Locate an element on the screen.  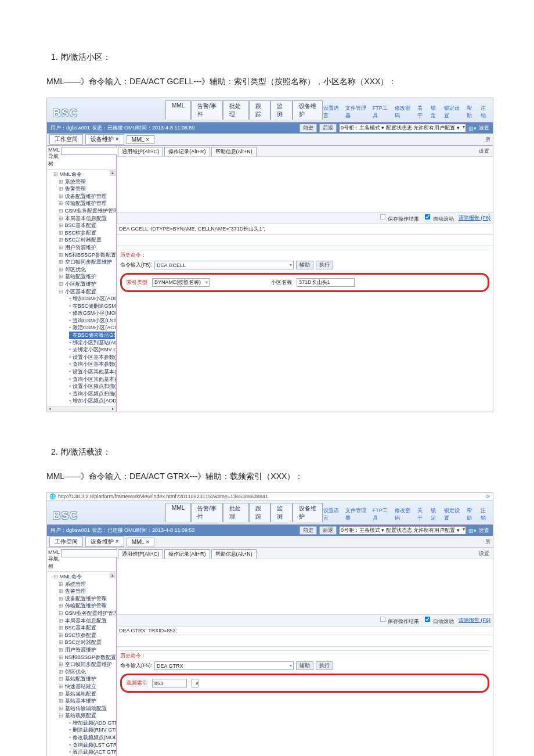
m2-1: 文件管理器 is located at coordinates (356, 514).